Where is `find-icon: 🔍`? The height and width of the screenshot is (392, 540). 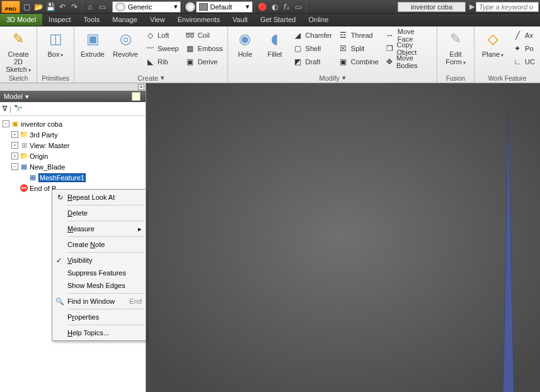
find-icon: 🔍 is located at coordinates (60, 301).